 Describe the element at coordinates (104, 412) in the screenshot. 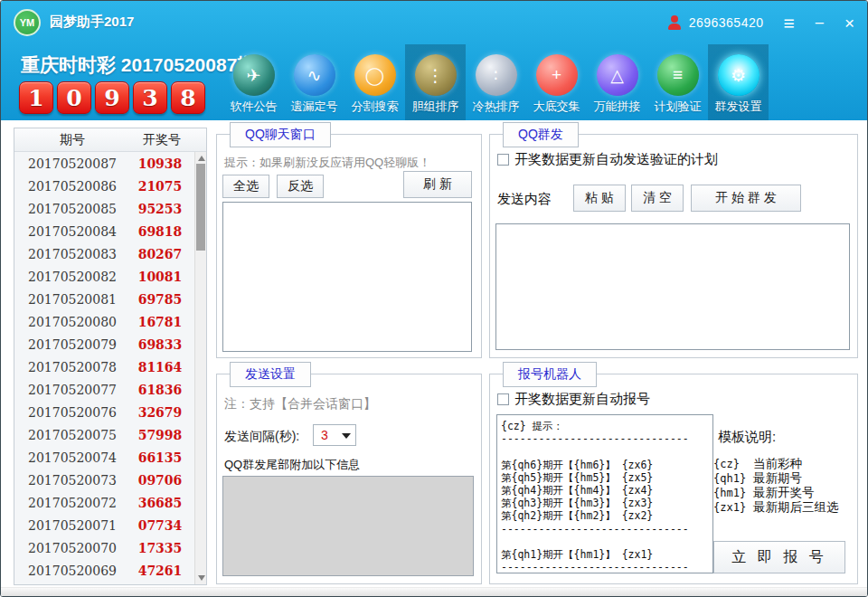

I see `table-row: 2017052007632679` at that location.